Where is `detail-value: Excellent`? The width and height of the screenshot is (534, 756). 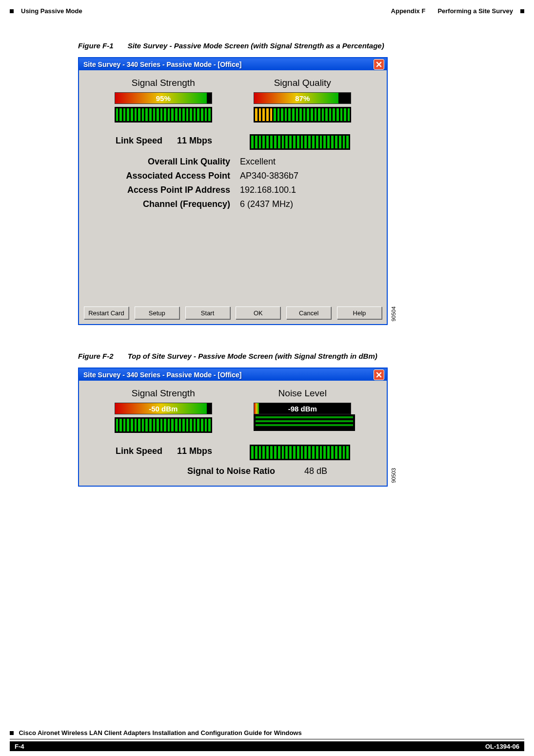
detail-value: Excellent is located at coordinates (306, 162).